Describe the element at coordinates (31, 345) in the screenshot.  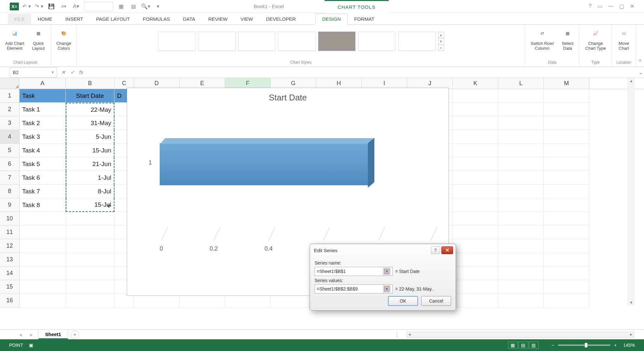
I see `macro-record-icon: ▣` at that location.